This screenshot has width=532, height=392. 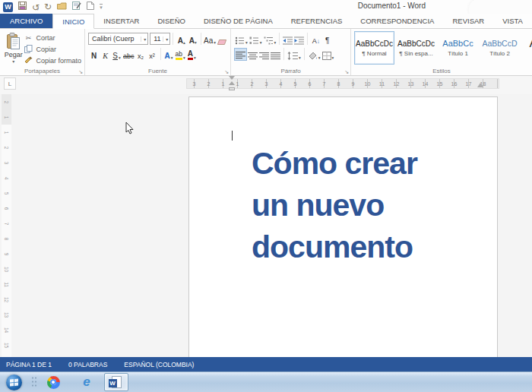 I want to click on bold-button: N, so click(x=94, y=55).